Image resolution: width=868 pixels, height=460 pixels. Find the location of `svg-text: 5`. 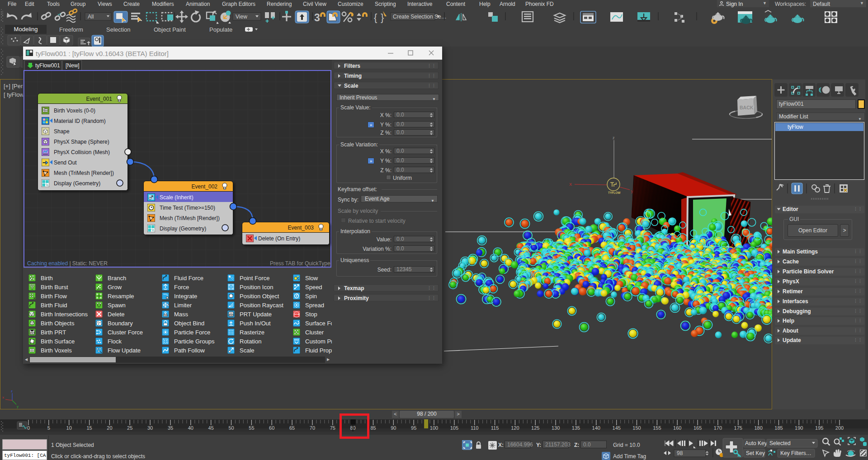

svg-text: 5 is located at coordinates (49, 428).